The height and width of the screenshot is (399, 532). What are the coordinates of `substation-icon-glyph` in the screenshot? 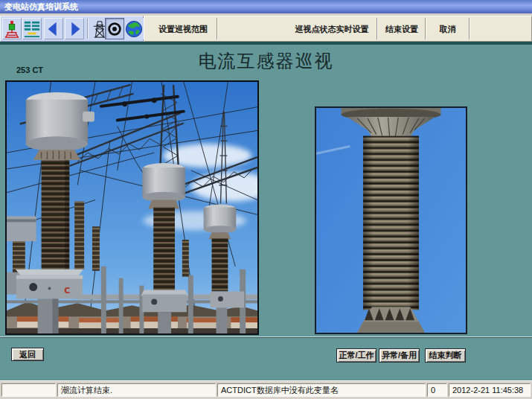 It's located at (12, 29).